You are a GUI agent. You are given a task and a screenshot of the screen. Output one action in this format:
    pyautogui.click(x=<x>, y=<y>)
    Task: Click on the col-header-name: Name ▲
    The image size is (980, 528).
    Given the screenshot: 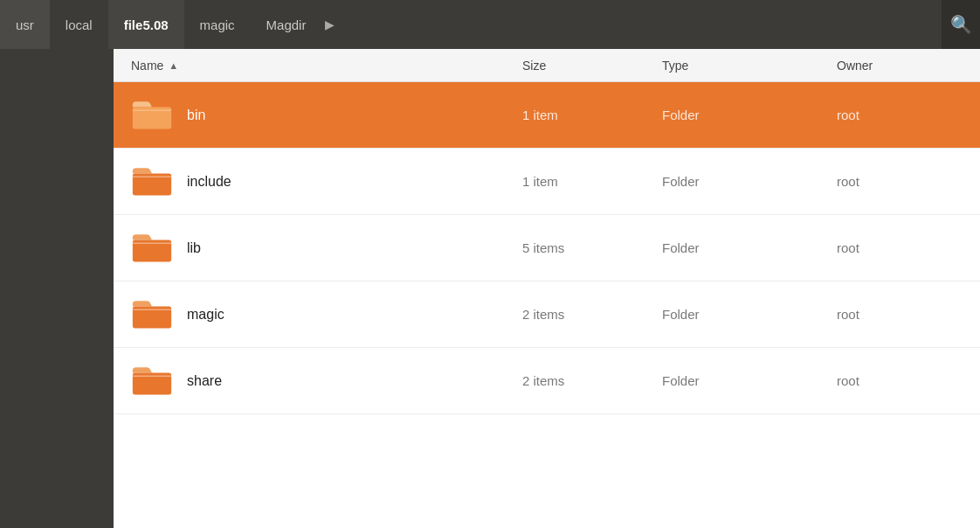 What is the action you would take?
    pyautogui.click(x=314, y=66)
    